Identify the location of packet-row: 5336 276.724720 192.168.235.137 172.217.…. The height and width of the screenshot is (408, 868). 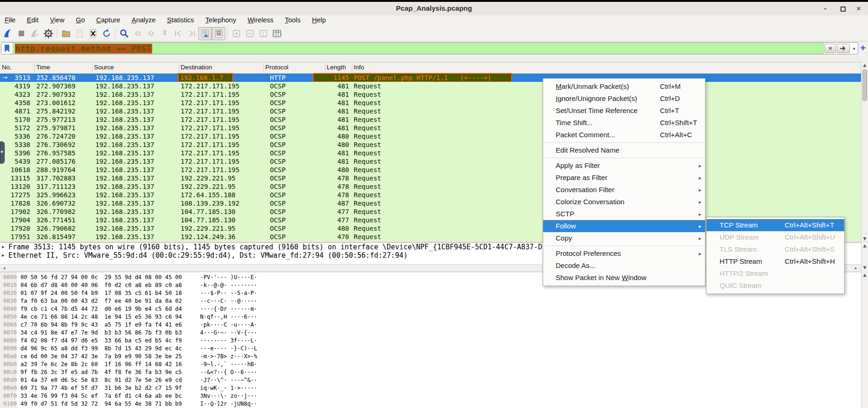
(431, 136).